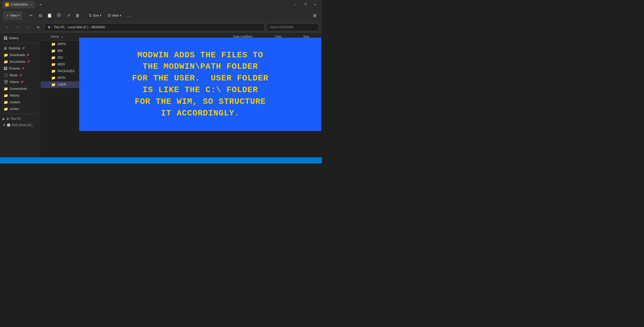 The image size is (644, 327). I want to click on window-controls: ─ ❐ ×, so click(305, 5).